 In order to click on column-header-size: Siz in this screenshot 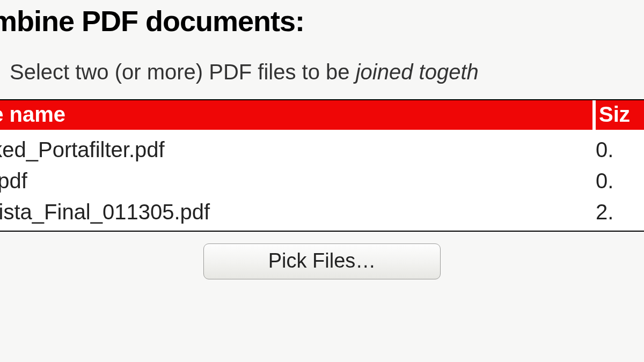, I will do `click(620, 115)`.